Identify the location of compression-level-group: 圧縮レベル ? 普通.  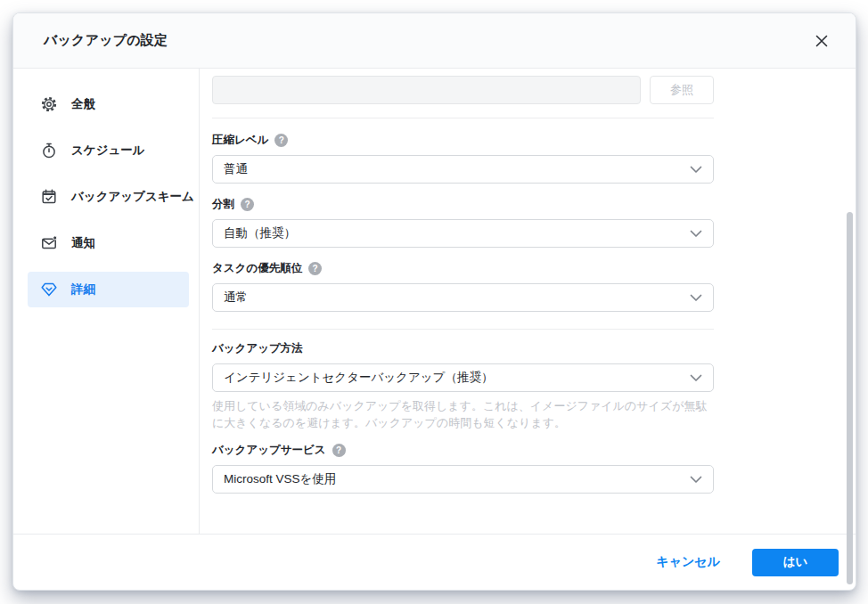
(463, 159).